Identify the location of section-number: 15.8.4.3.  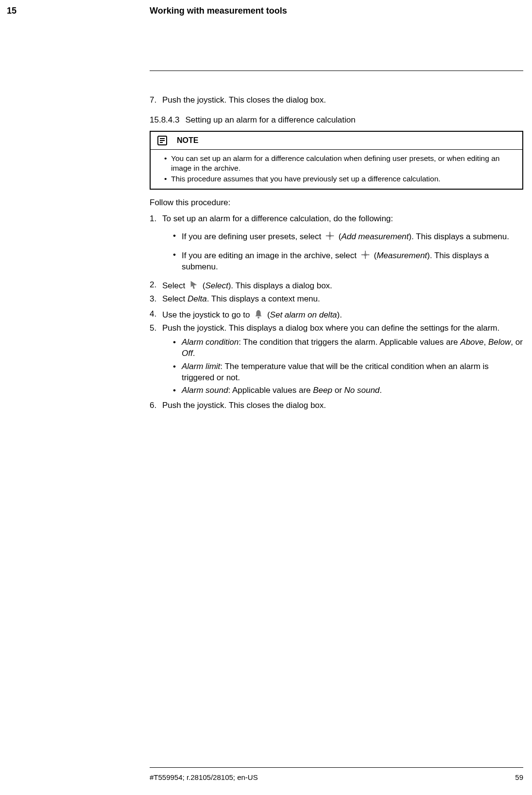
(164, 121).